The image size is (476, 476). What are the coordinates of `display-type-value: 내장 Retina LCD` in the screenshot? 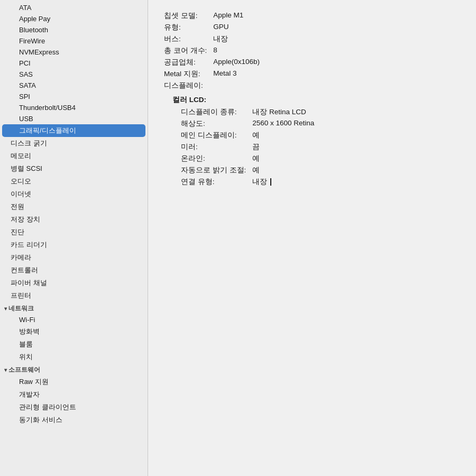 It's located at (356, 112).